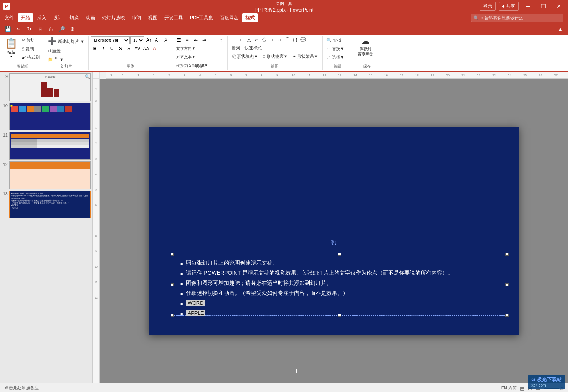 The width and height of the screenshot is (568, 392). What do you see at coordinates (257, 40) in the screenshot?
I see `right-angle-shape: ⌐` at bounding box center [257, 40].